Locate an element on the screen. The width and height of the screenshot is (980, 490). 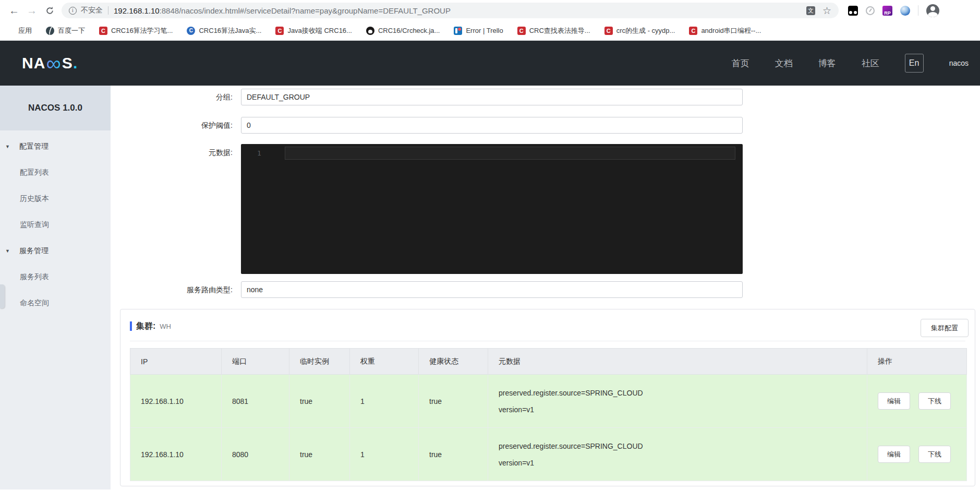
language-toggle-button: En is located at coordinates (914, 63).